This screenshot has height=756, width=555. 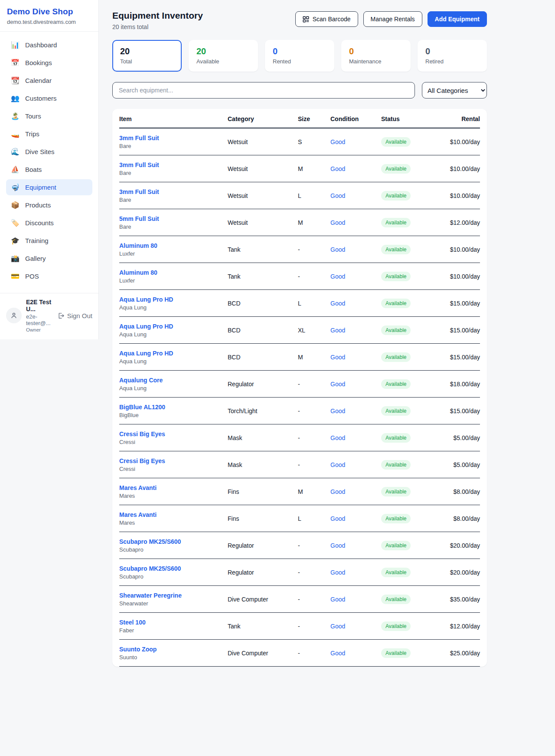 I want to click on stat-card: 20 Available, so click(x=223, y=56).